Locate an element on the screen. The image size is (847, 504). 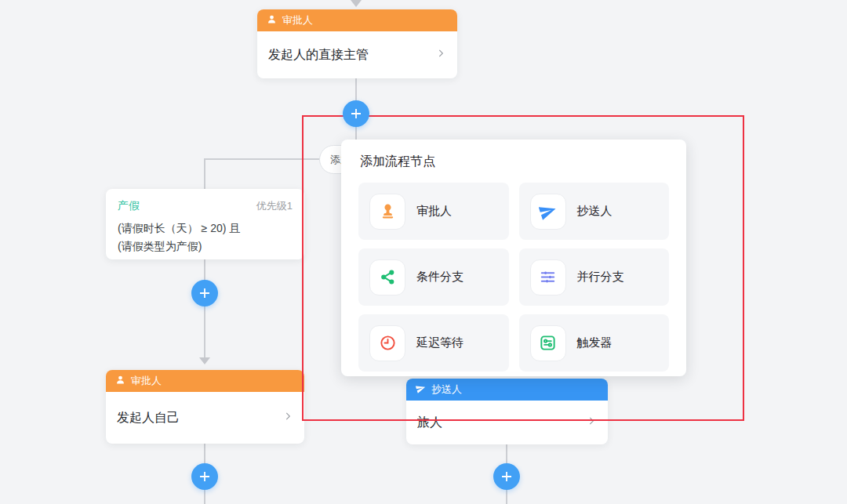
stamp-icon is located at coordinates (387, 212).